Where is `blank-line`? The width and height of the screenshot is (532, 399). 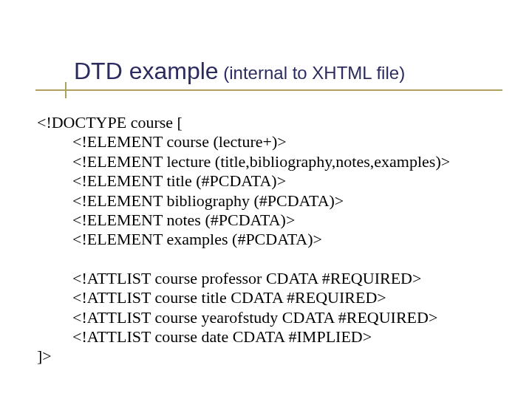
blank-line is located at coordinates (284, 259).